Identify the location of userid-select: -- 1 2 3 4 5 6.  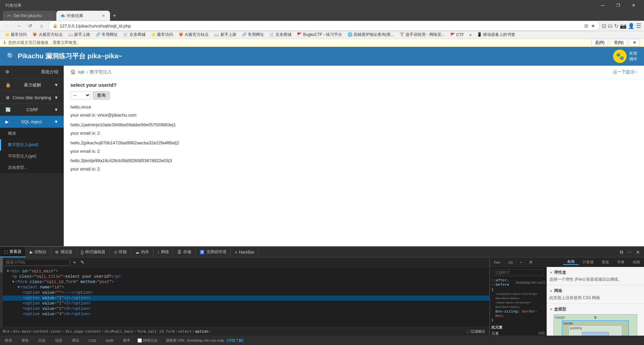
(80, 95).